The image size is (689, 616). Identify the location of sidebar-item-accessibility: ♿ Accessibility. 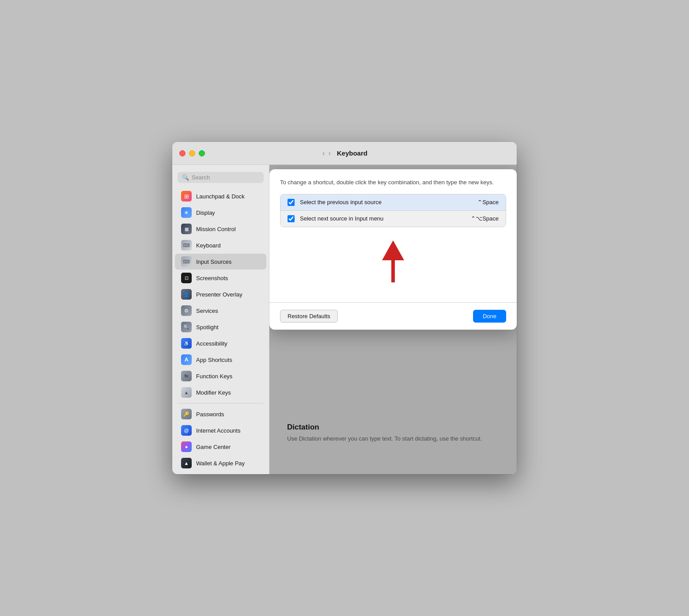
(221, 343).